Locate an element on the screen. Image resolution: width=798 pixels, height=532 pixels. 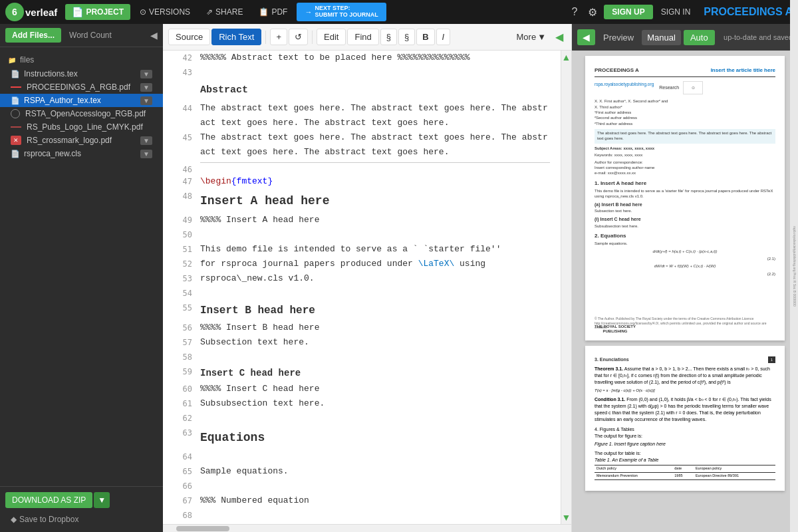
figure-1-caption: Figure 1. Insert figure caption here is located at coordinates (685, 444).